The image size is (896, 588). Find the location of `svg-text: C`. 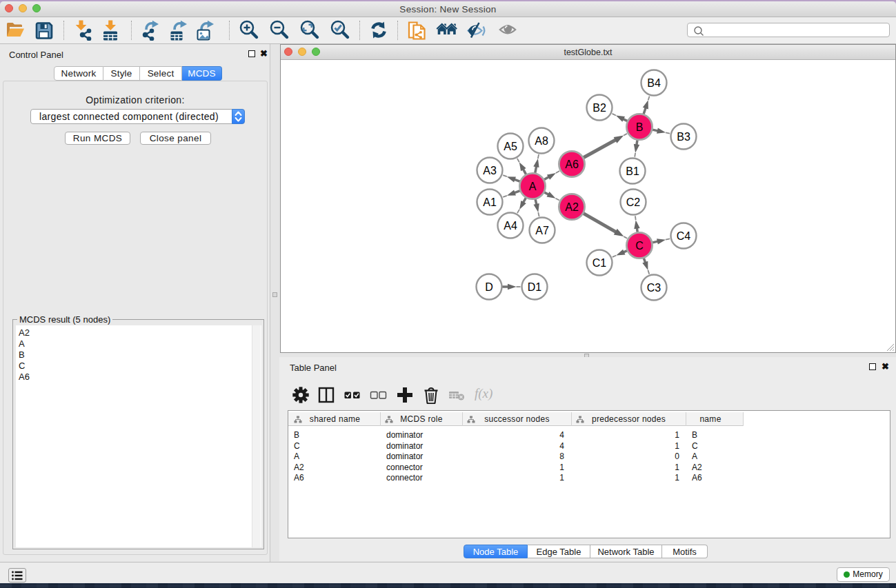

svg-text: C is located at coordinates (639, 245).